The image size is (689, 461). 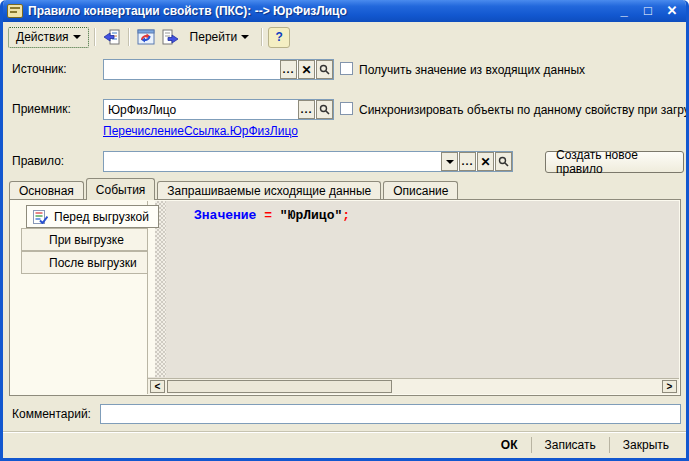 I want to click on source-incoming-checkbox-label: Получить значение из входящих данных, so click(x=472, y=70).